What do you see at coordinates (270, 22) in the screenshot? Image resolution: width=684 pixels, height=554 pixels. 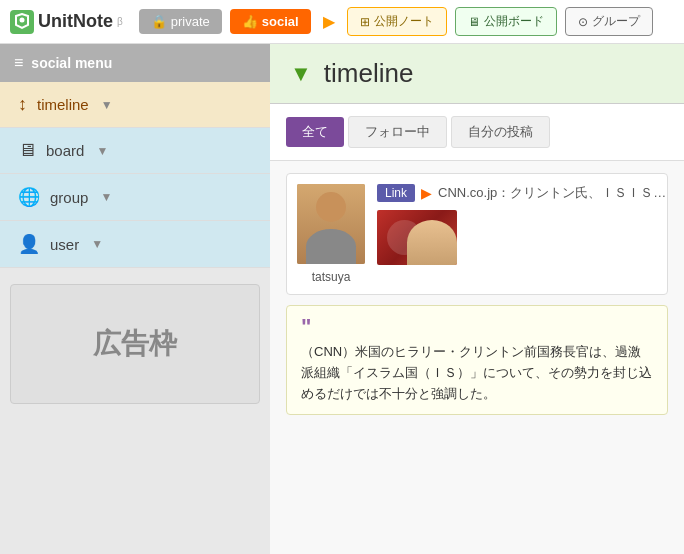 I see `social-button: 👍 social` at bounding box center [270, 22].